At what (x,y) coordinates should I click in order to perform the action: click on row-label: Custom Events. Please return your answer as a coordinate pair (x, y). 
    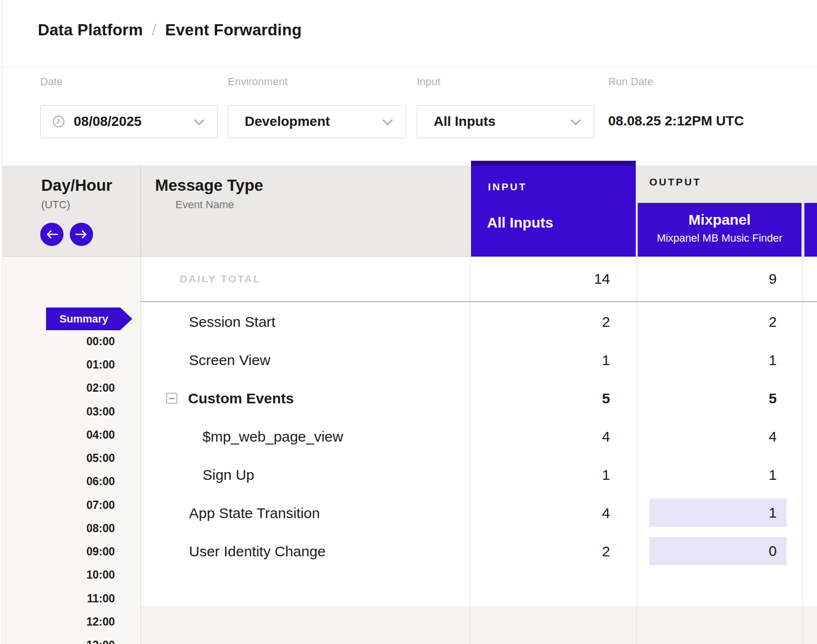
    Looking at the image, I should click on (241, 398).